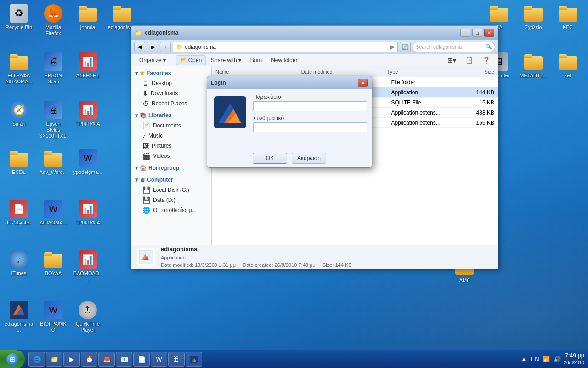 This screenshot has width=588, height=368. I want to click on taskbar-firefox-button: 🦊, so click(107, 359).